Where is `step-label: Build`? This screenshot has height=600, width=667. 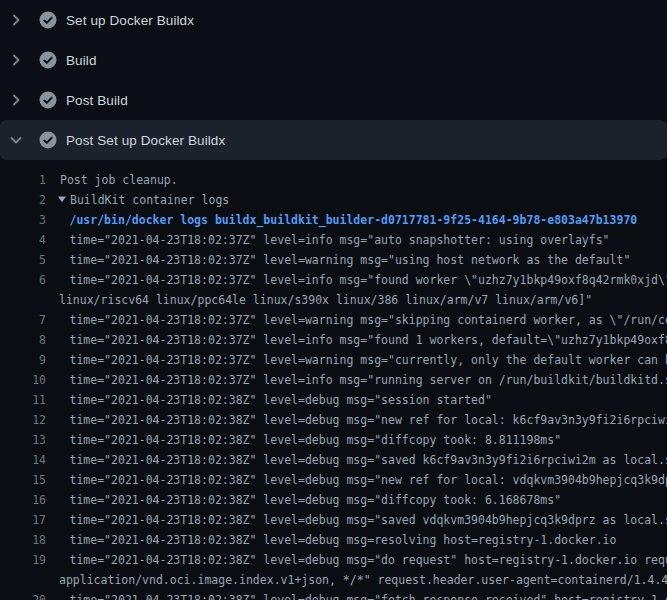 step-label: Build is located at coordinates (82, 60).